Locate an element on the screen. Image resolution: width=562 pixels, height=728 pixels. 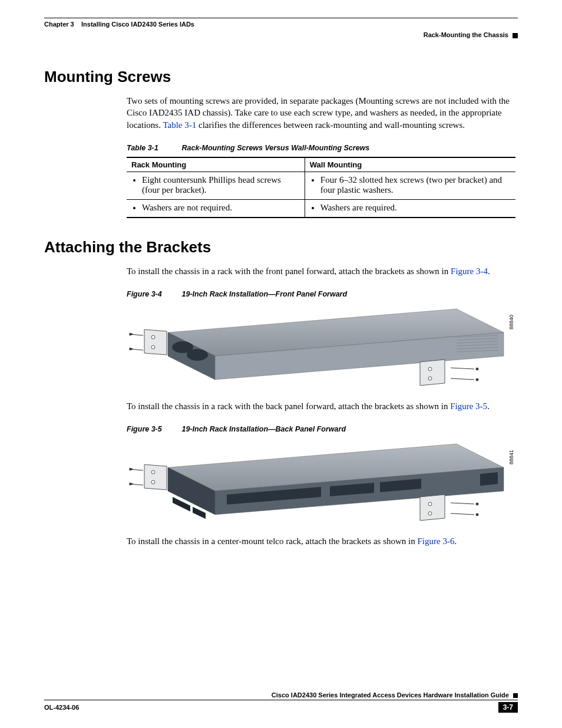
xref-figure-3-5: Figure 3-5 is located at coordinates (469, 406).